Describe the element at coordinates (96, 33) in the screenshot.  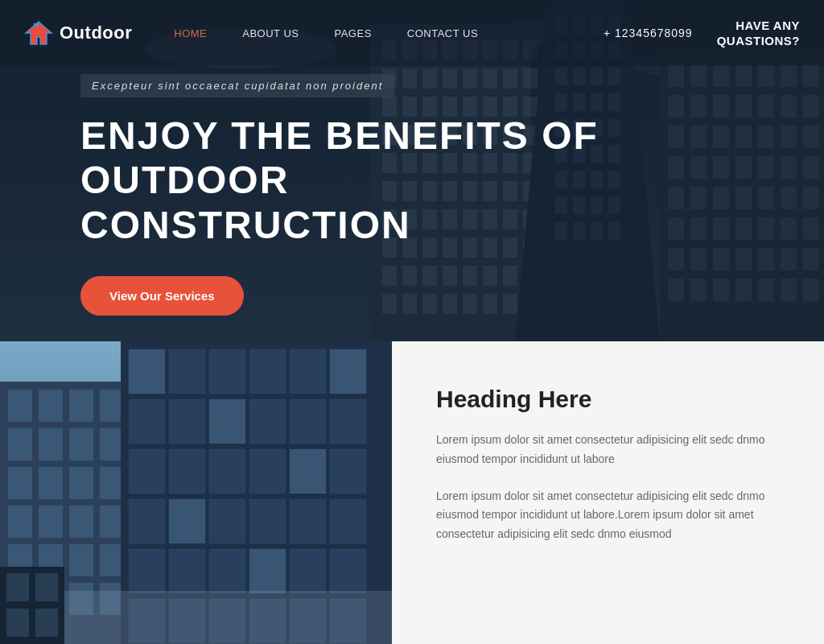
I see `brand-name: Outdoor` at that location.